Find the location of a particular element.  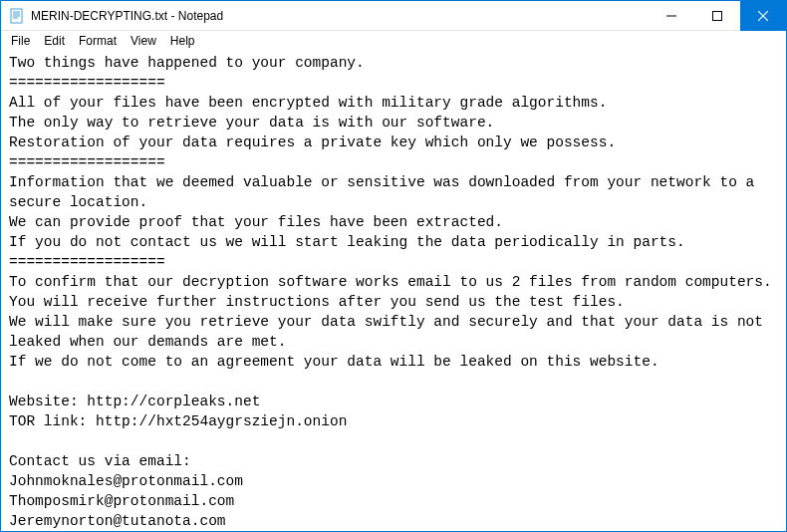

title-left: MERIN-DECRYPTING.txt - Notepad is located at coordinates (112, 16).